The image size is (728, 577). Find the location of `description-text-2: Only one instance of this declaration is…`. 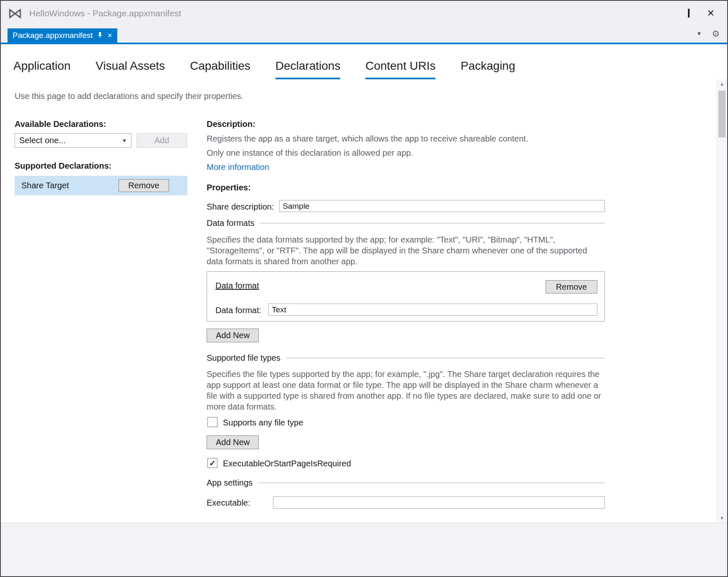

description-text-2: Only one instance of this declaration is… is located at coordinates (310, 153).